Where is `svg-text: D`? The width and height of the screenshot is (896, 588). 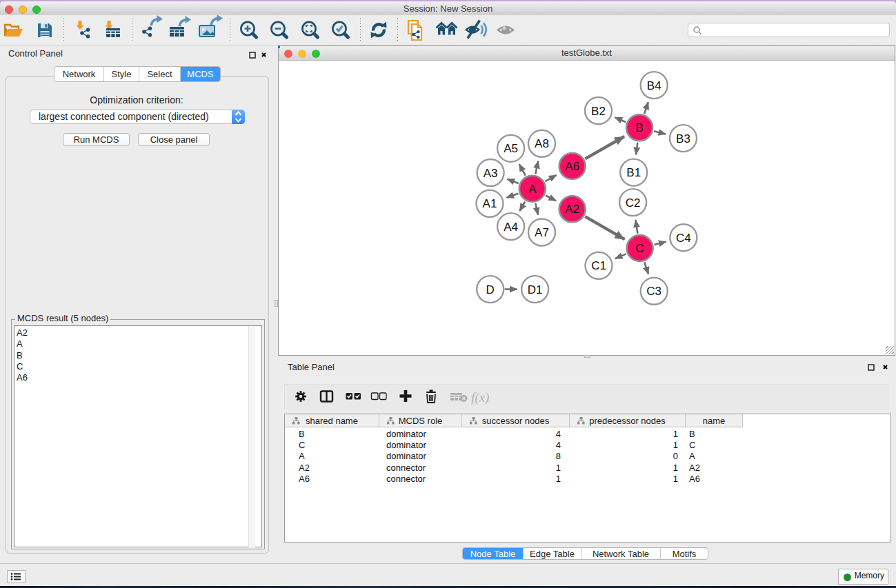
svg-text: D is located at coordinates (490, 290).